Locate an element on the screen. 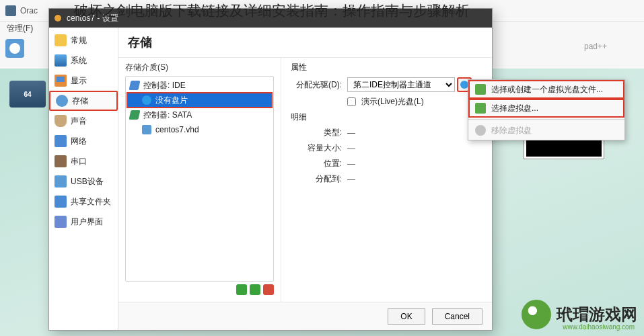 The height and width of the screenshot is (336, 644). menu-item-label: 选择虚拟盘... is located at coordinates (515, 109).